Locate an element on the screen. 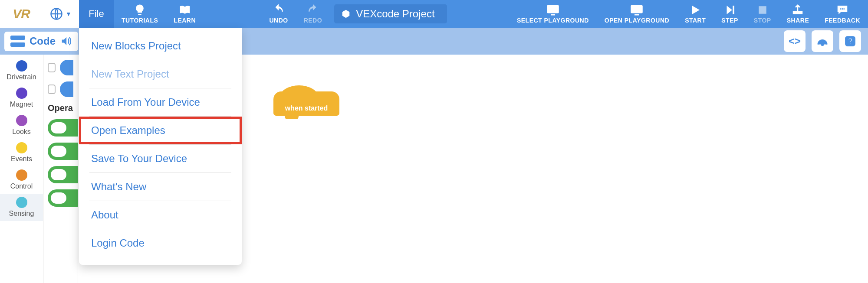  logo: VR is located at coordinates (21, 14).